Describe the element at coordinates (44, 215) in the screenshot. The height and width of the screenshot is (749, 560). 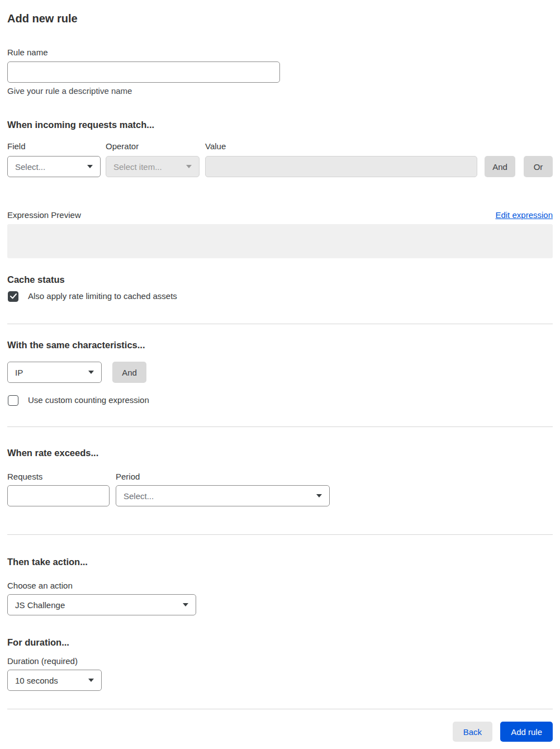
I see `expression-preview-label: Expression Preview` at that location.